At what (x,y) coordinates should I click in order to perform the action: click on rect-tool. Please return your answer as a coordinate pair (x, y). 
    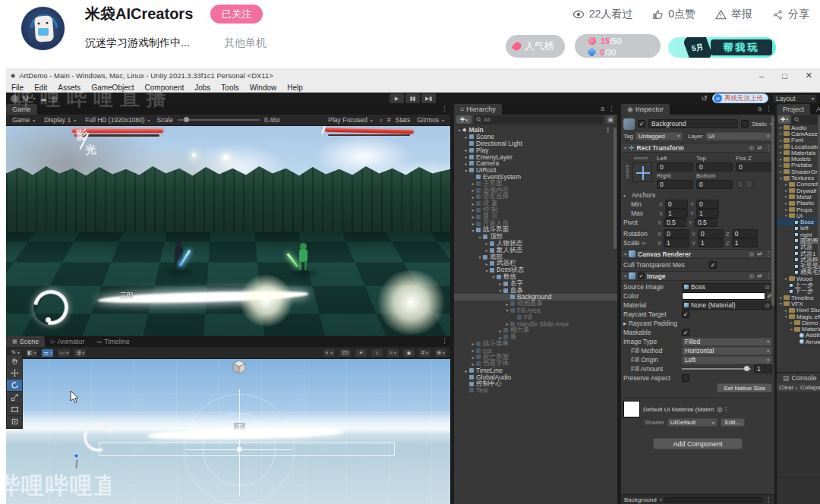
    Looking at the image, I should click on (14, 410).